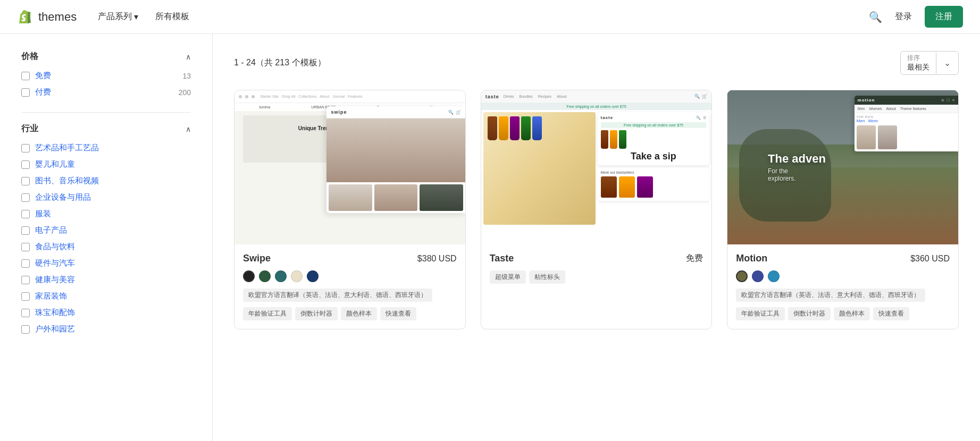 This screenshot has height=441, width=980. What do you see at coordinates (944, 17) in the screenshot?
I see `register-button: 注册` at bounding box center [944, 17].